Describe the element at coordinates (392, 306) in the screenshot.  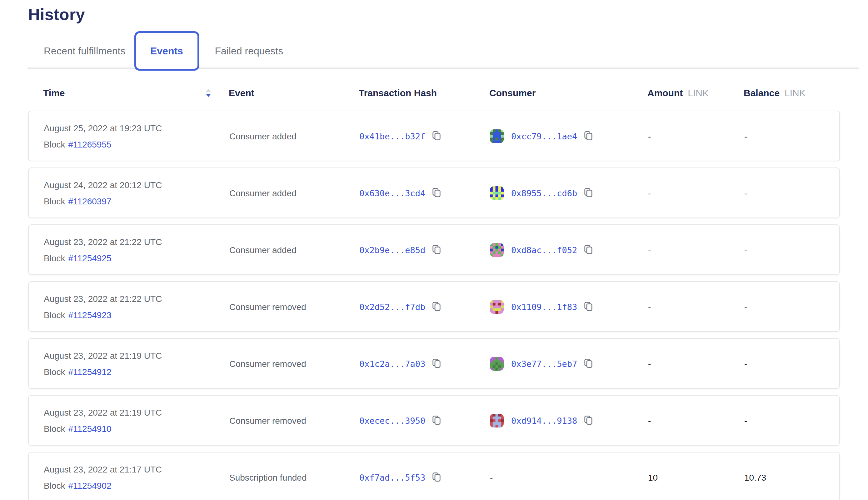
I see `tx-hash-link: 0x2d52...f7db` at that location.